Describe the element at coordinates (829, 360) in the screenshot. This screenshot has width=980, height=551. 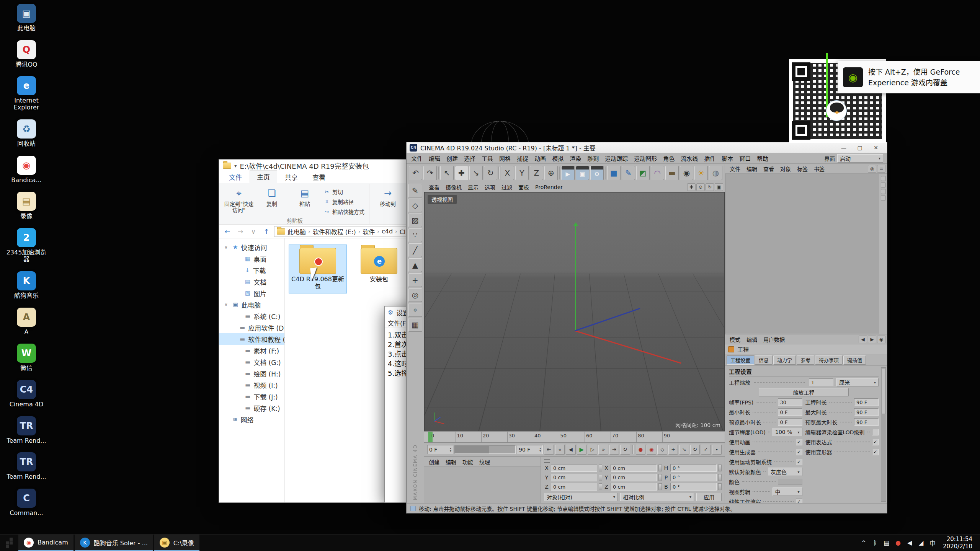
I see `tab-todo: 待办事项` at that location.